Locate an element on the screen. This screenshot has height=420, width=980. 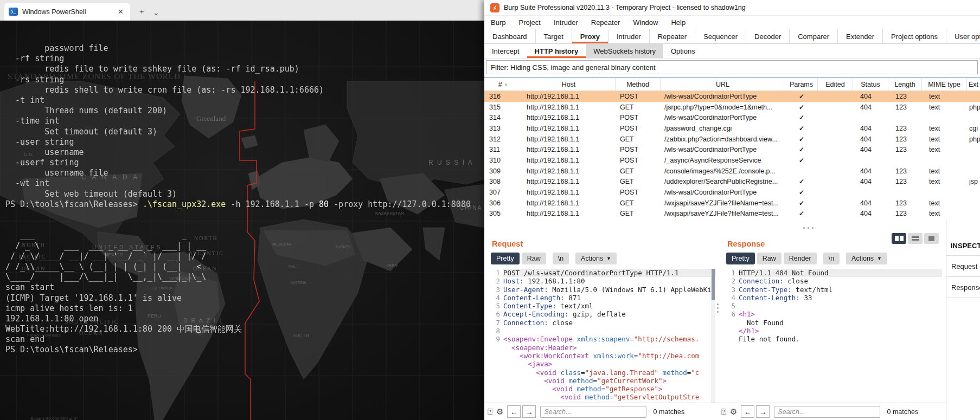
menu-burp: Burp is located at coordinates (498, 23).